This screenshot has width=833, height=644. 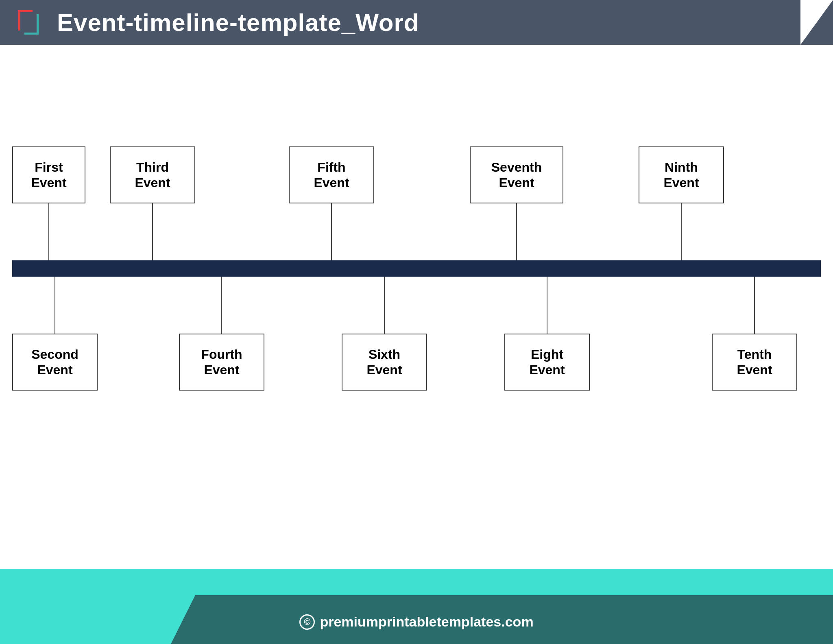 I want to click on page-title: Event-timeline-template_Word, so click(x=238, y=23).